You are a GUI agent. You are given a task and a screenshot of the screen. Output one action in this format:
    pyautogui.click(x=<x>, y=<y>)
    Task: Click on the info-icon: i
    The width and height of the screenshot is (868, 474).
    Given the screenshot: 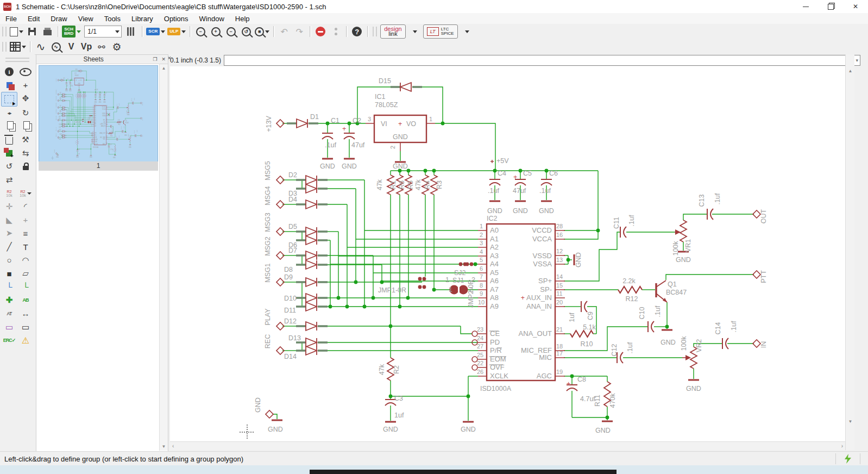 What is the action you would take?
    pyautogui.click(x=9, y=72)
    